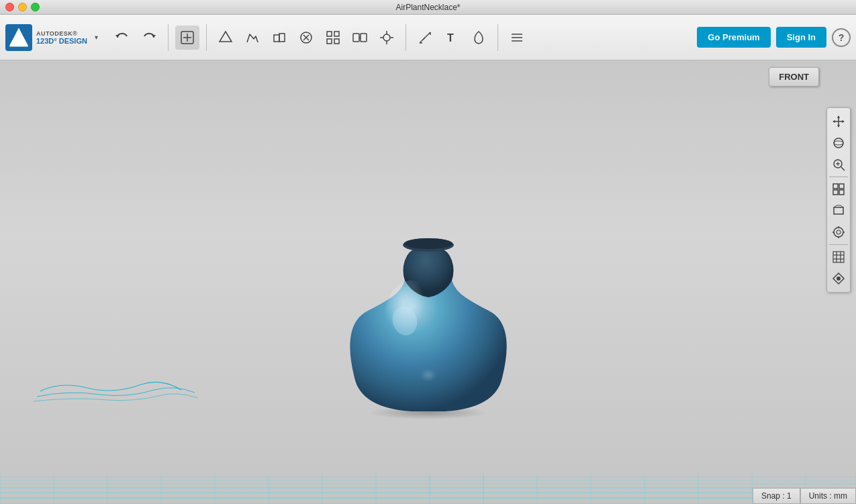  Describe the element at coordinates (802, 38) in the screenshot. I see `sign-in-button: Sign In` at that location.